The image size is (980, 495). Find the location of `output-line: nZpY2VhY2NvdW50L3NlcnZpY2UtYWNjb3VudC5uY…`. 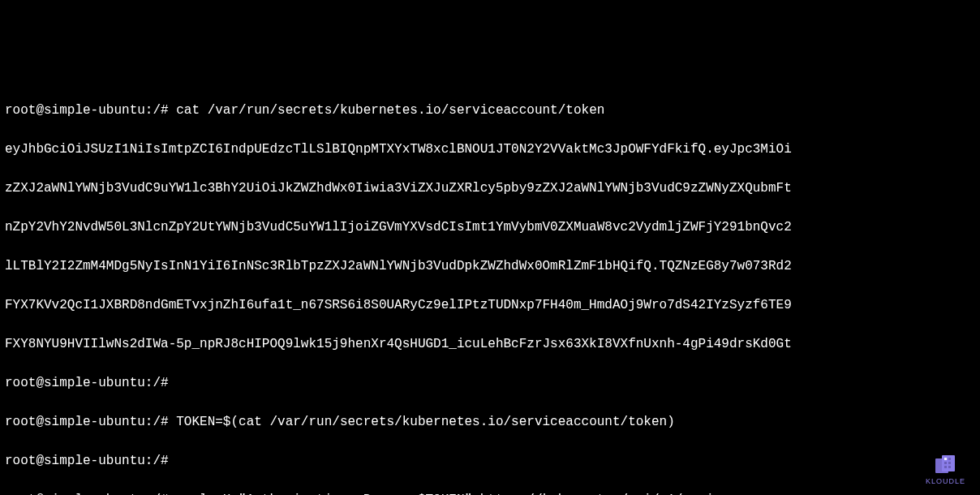

output-line: nZpY2VhY2NvdW50L3NlcnZpY2UtYWNjb3VudC5uY… is located at coordinates (490, 227).